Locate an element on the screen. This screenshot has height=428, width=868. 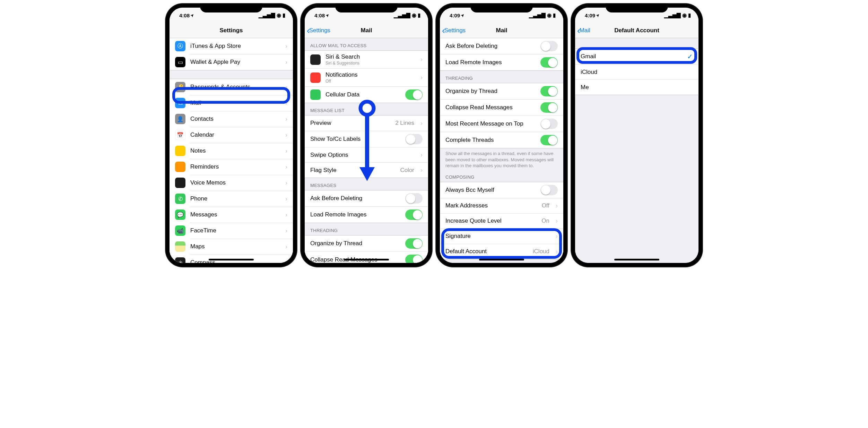
dark-icon is located at coordinates (180, 183).